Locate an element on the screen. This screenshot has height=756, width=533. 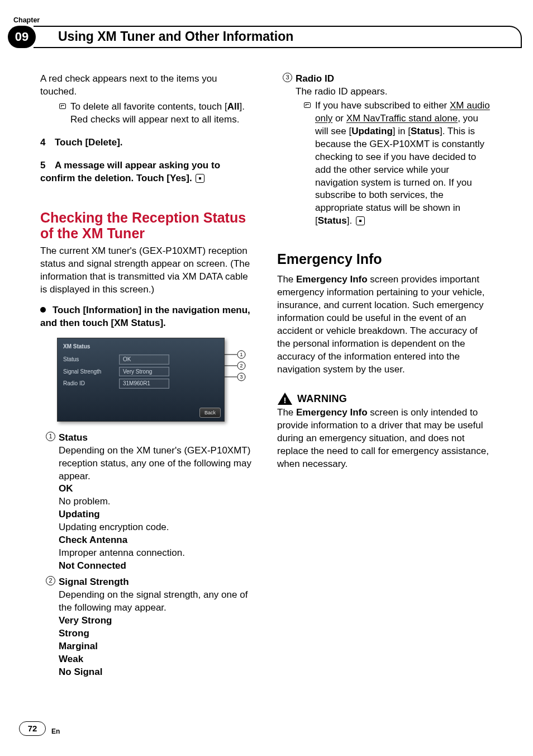
callout-desc: Depending on the XM tuner's (GEX-P10XMT)… is located at coordinates (158, 464).